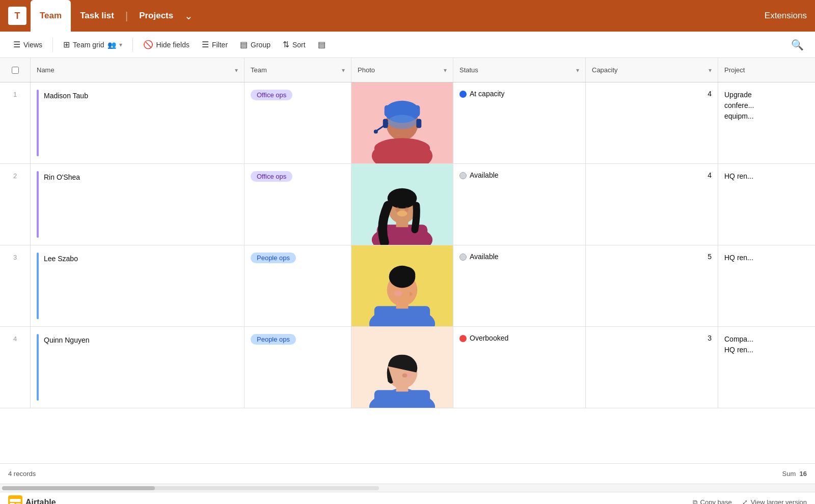 Image resolution: width=815 pixels, height=504 pixels. What do you see at coordinates (445, 70) in the screenshot?
I see `photo-sort-icon: ▾` at bounding box center [445, 70].